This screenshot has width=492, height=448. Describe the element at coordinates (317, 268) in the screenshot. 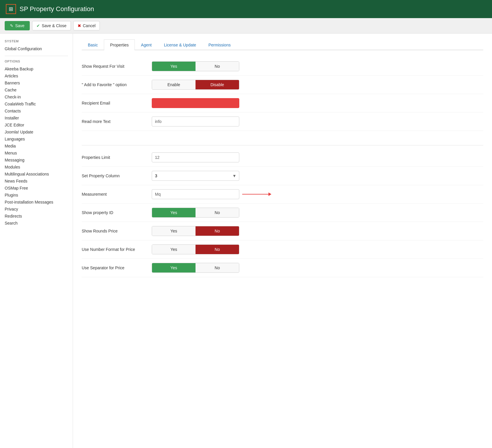

I see `control-separator-price: Yes No` at that location.